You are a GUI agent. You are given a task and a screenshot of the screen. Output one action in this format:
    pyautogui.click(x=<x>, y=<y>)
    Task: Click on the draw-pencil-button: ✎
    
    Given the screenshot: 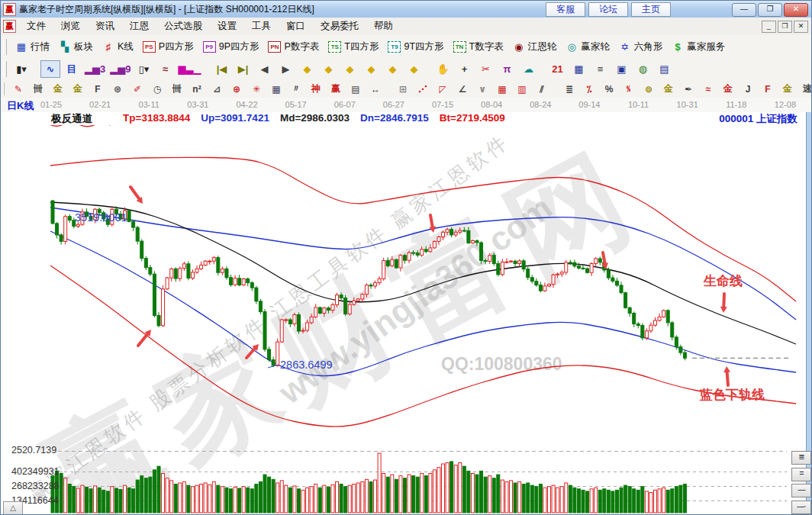 What is the action you would take?
    pyautogui.click(x=18, y=89)
    